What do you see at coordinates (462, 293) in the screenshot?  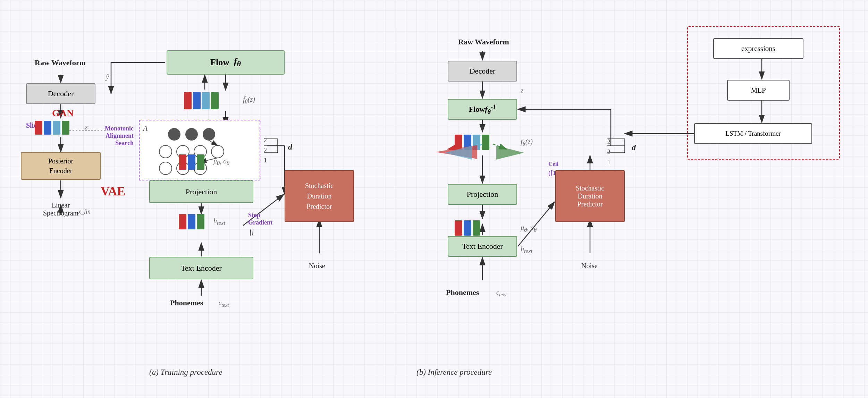 I see `inference-phonemes-label: Phonemes` at bounding box center [462, 293].